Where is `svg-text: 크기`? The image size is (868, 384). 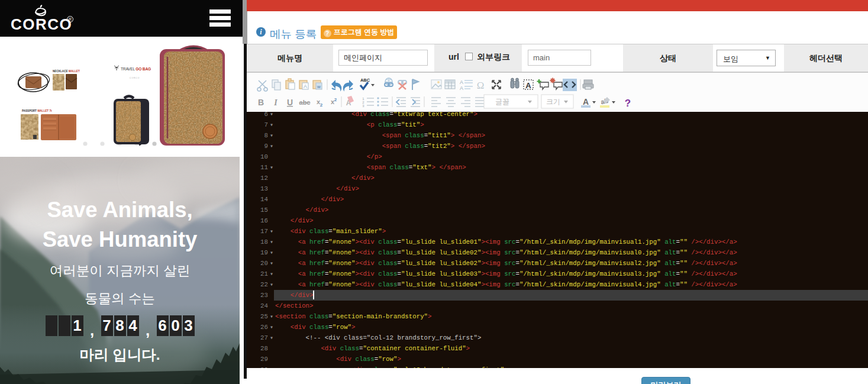
svg-text: 크기 is located at coordinates (553, 102).